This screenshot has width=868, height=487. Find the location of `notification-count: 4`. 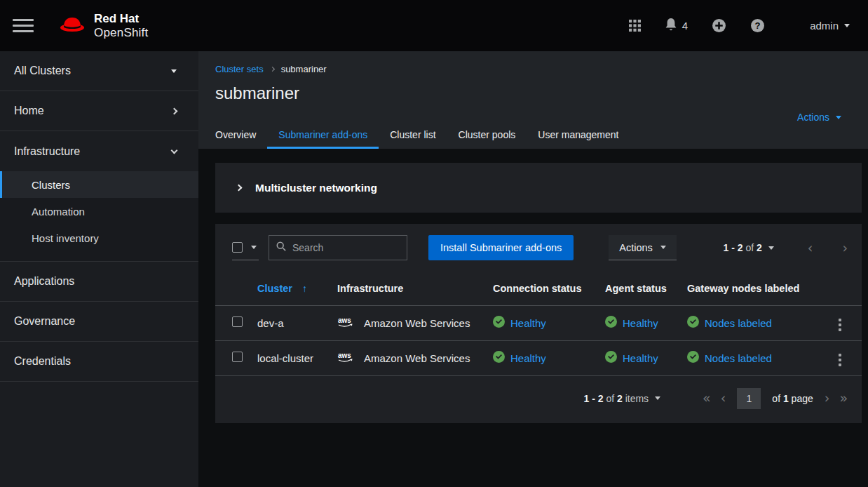

notification-count: 4 is located at coordinates (685, 25).